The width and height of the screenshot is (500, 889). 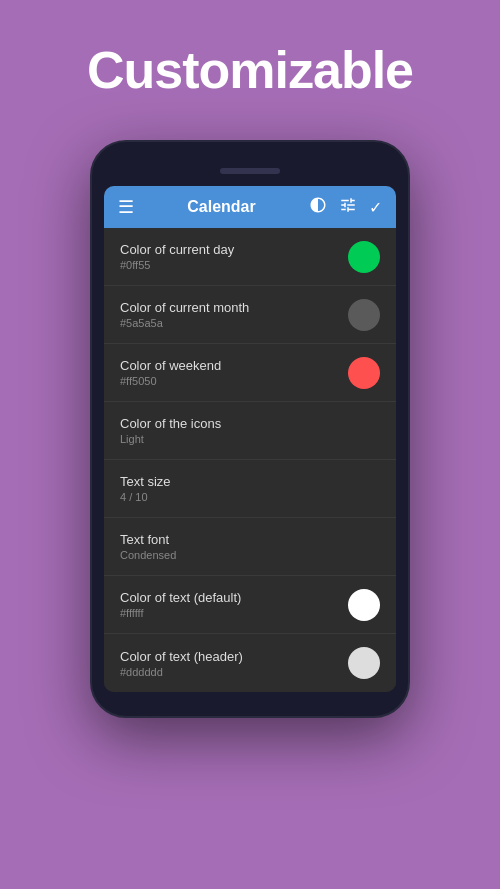 I want to click on settings-value-current-day: #0ff55, so click(x=177, y=265).